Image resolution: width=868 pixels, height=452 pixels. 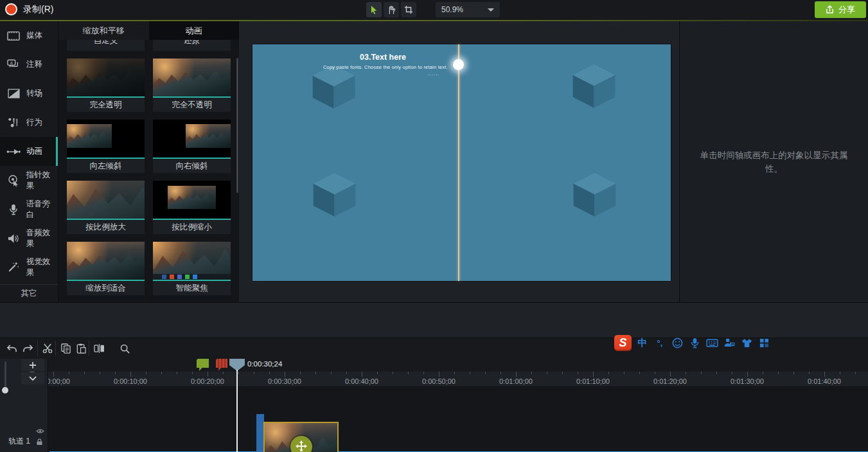 What do you see at coordinates (434, 320) in the screenshot?
I see `playback-bar: 00:30 / 02:28 属性` at bounding box center [434, 320].